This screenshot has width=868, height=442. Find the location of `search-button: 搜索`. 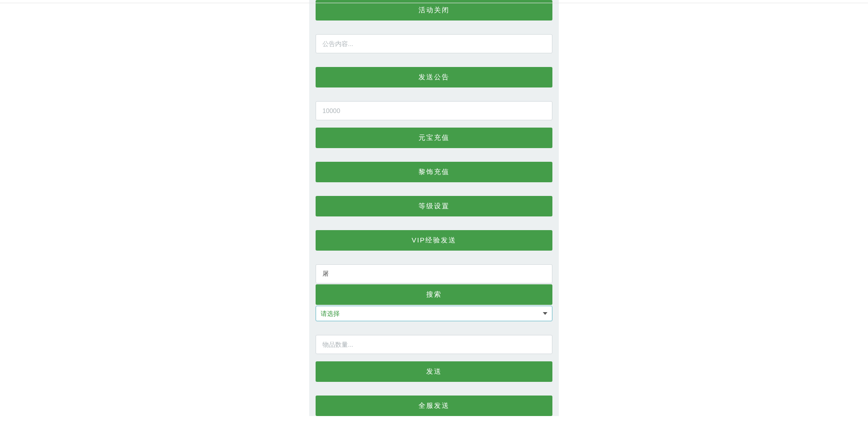

search-button: 搜索 is located at coordinates (434, 294).